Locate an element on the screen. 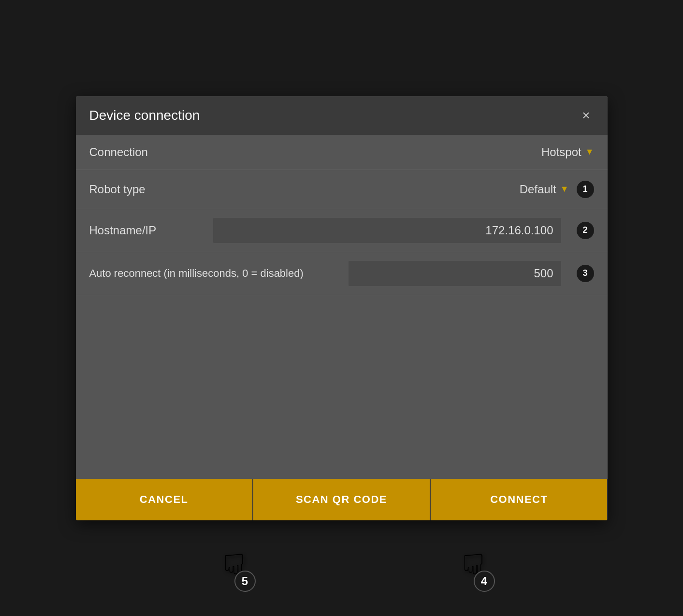 This screenshot has width=683, height=616. hand-cursor-4: ☟ is located at coordinates (474, 569).